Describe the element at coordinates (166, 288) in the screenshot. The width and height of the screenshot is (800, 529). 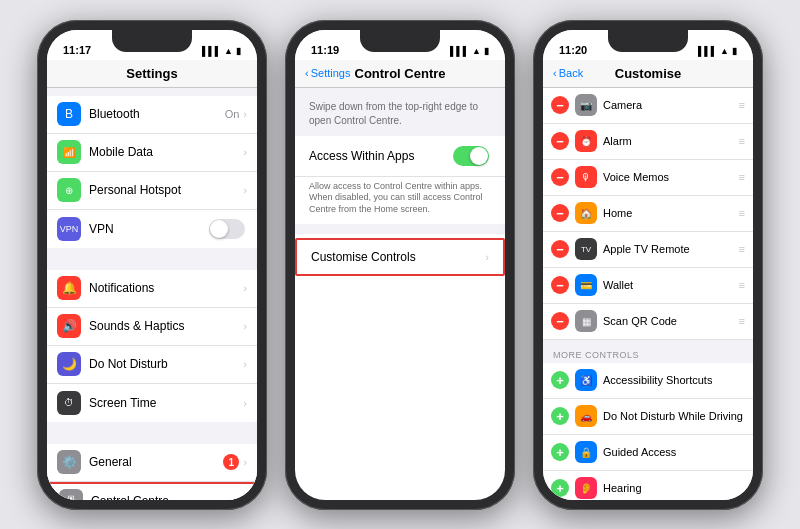
I see `notifications-label: Notifications` at that location.